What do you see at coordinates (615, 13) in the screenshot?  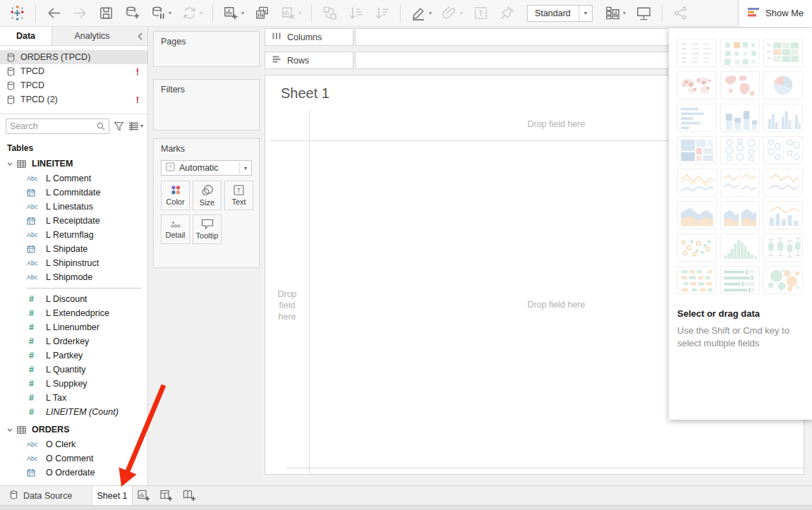 I see `show-hide-cards-icon: ▾` at bounding box center [615, 13].